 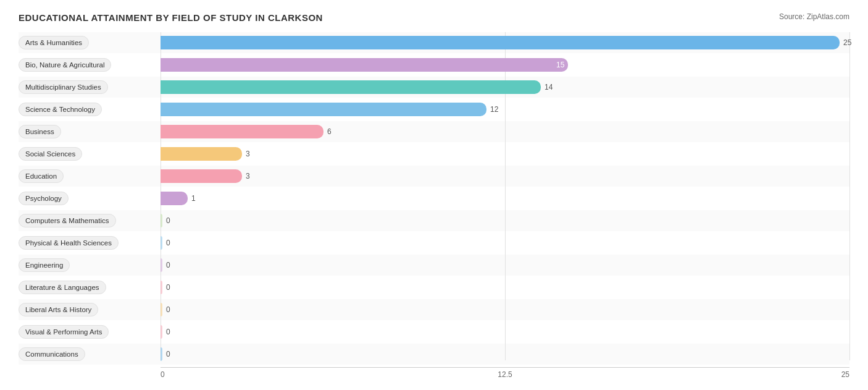 I want to click on bar-label: Social Sciences, so click(x=90, y=154).